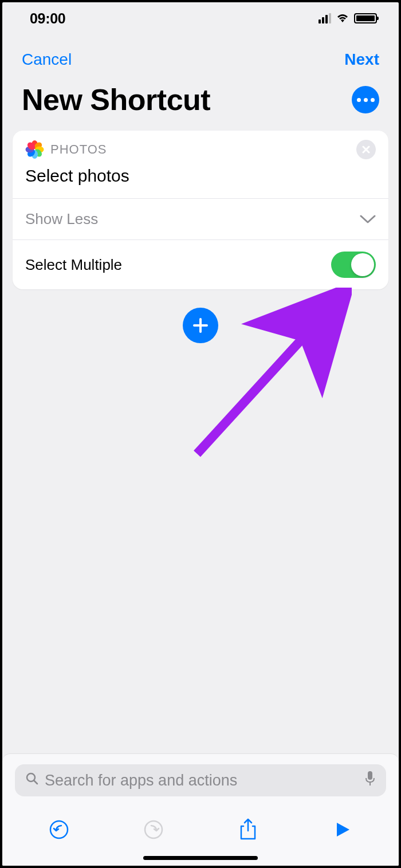 The image size is (401, 868). What do you see at coordinates (272, 374) in the screenshot?
I see `annotation-arrow` at bounding box center [272, 374].